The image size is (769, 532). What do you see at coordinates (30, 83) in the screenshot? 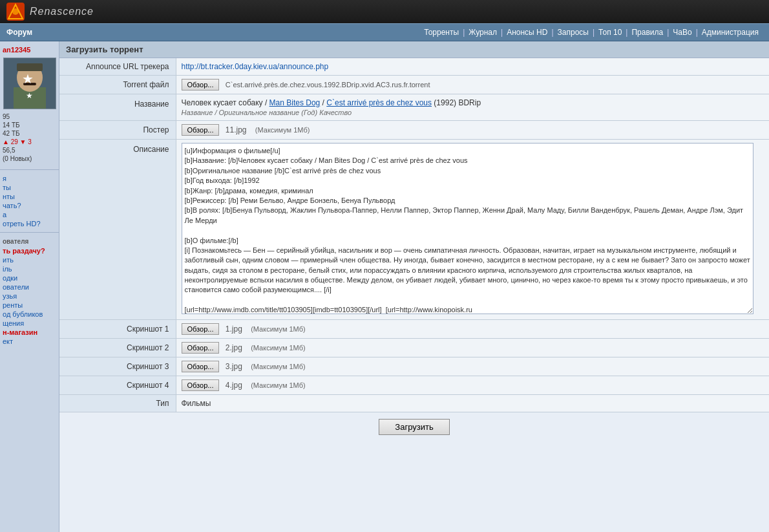
I see `avatar-container: ★` at bounding box center [30, 83].